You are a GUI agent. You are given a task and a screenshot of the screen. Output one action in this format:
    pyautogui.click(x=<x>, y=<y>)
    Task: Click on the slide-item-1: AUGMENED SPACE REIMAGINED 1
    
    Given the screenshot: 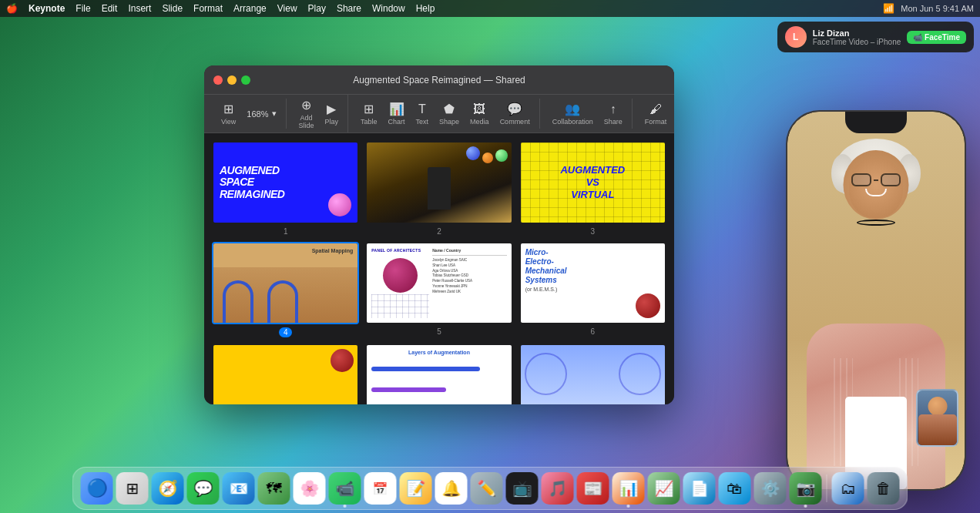 What is the action you would take?
    pyautogui.click(x=285, y=188)
    